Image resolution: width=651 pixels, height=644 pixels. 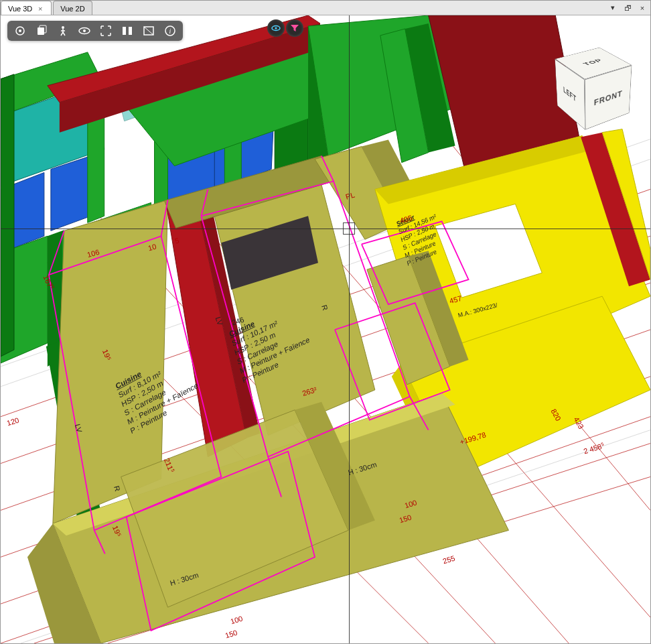 What do you see at coordinates (20, 31) in the screenshot?
I see `orbit-icon` at bounding box center [20, 31].